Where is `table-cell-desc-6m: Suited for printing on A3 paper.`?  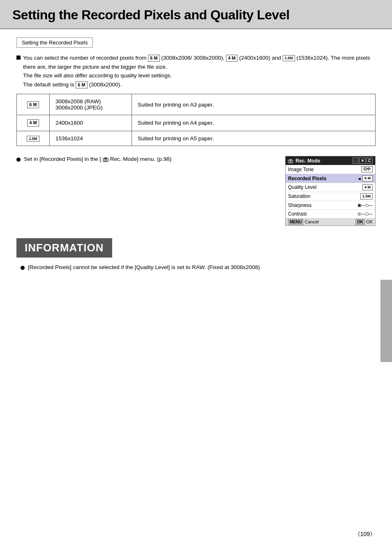 table-cell-desc-6m: Suited for printing on A3 paper. is located at coordinates (254, 104).